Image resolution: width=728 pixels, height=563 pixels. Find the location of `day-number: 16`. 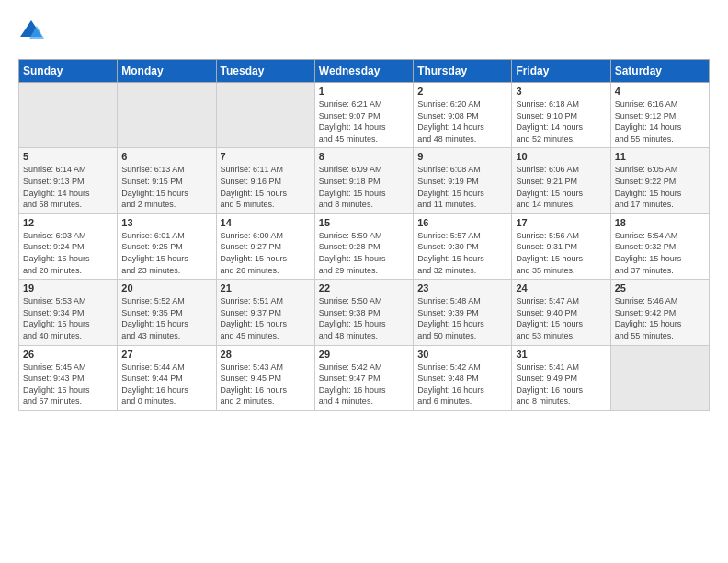

day-number: 16 is located at coordinates (462, 223).